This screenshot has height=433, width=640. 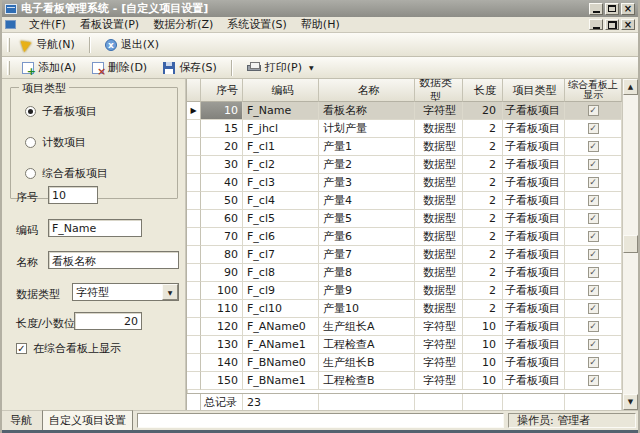 What do you see at coordinates (367, 309) in the screenshot?
I see `cell-name: 产量10` at bounding box center [367, 309].